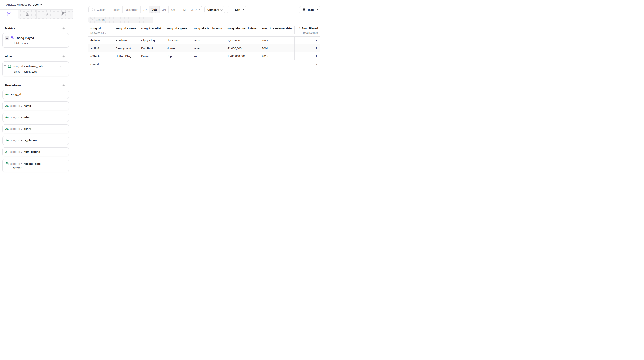 This screenshot has height=360, width=644. I want to click on range-label: 12M, so click(183, 10).